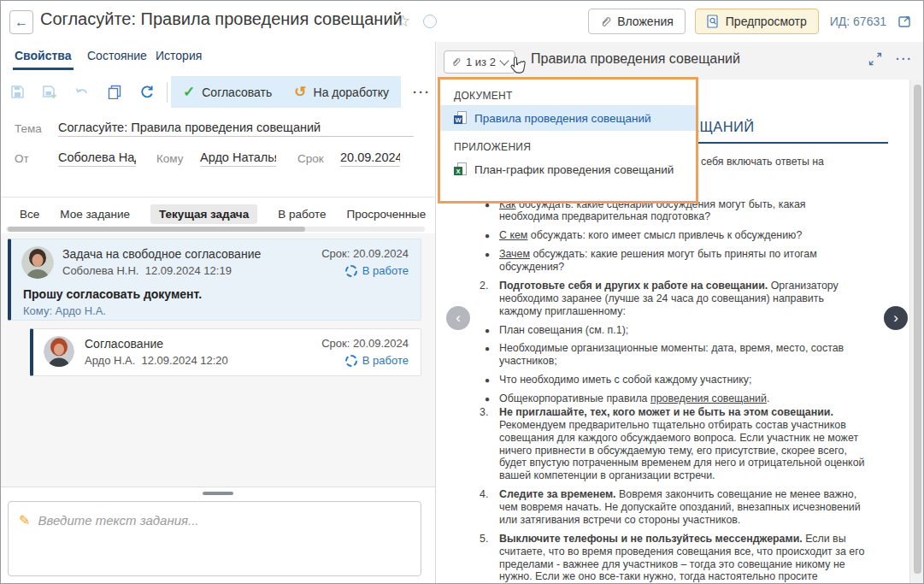 This screenshot has height=584, width=924. I want to click on chevron-down-icon, so click(504, 60).